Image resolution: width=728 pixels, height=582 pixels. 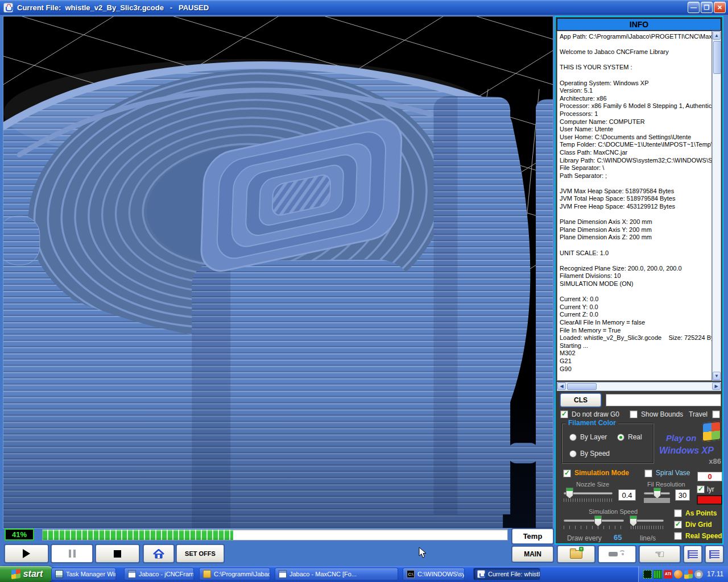 What do you see at coordinates (585, 538) in the screenshot?
I see `draw-every-label: Draw every` at bounding box center [585, 538].